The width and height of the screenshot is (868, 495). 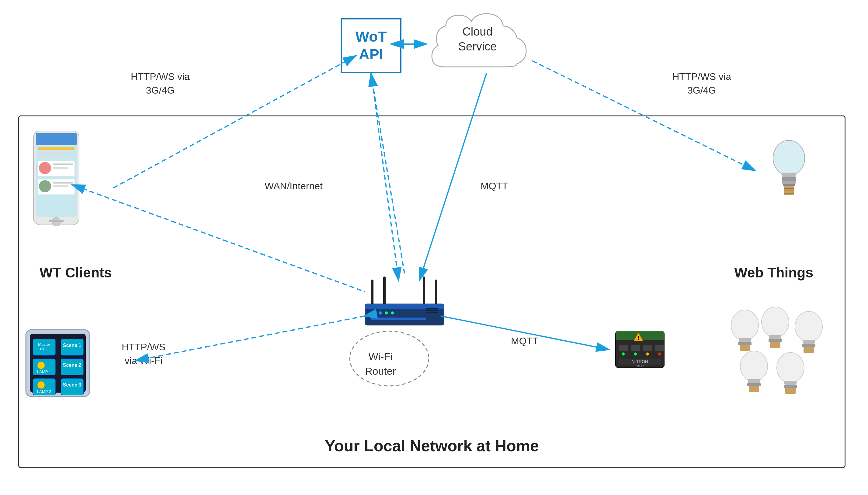 What do you see at coordinates (525, 341) in the screenshot?
I see `mqtt-bottom-label: MQTT` at bounding box center [525, 341].